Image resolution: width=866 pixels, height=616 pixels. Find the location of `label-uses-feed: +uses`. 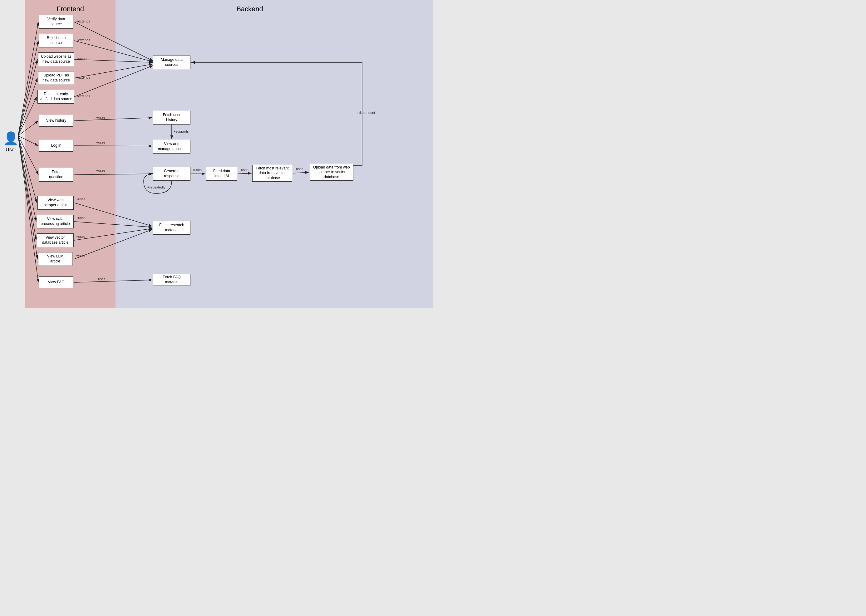

label-uses-feed: +uses is located at coordinates (244, 170).